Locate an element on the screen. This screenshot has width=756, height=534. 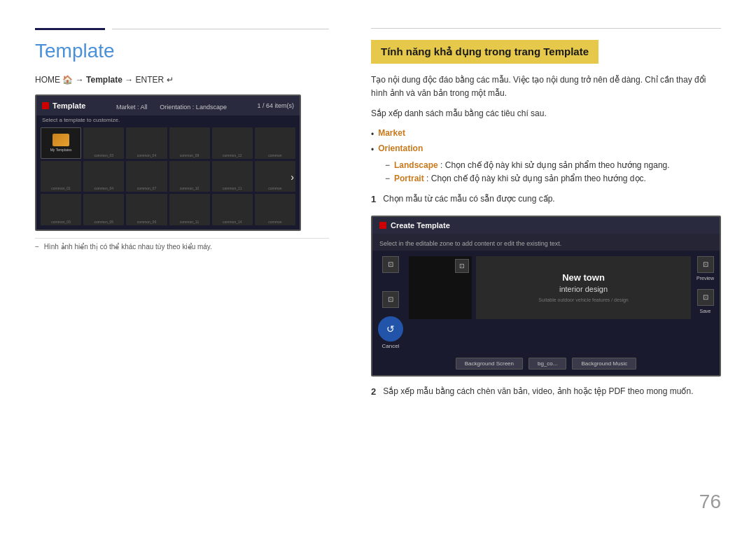
top-divider-right is located at coordinates (546, 28).